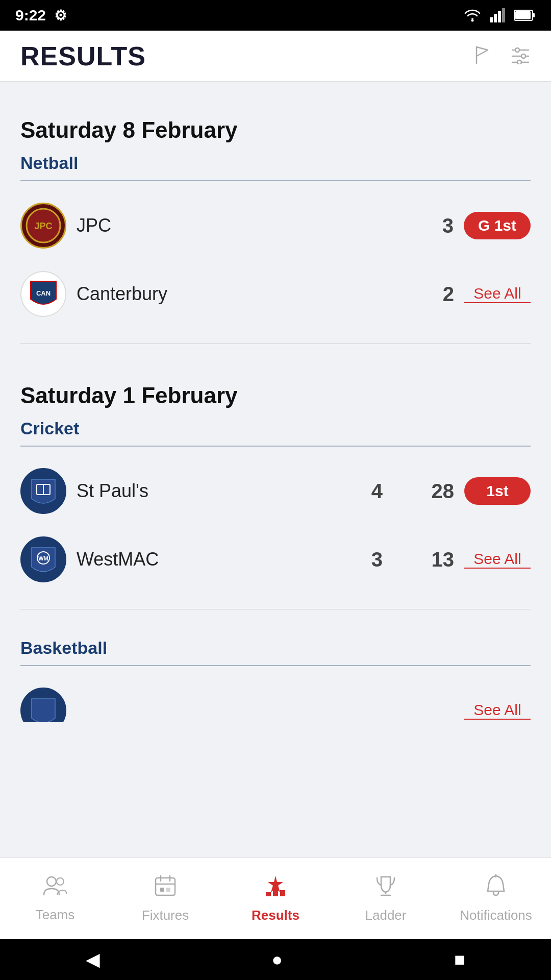  Describe the element at coordinates (245, 294) in the screenshot. I see `team-name-canterbury: Canterbury` at that location.